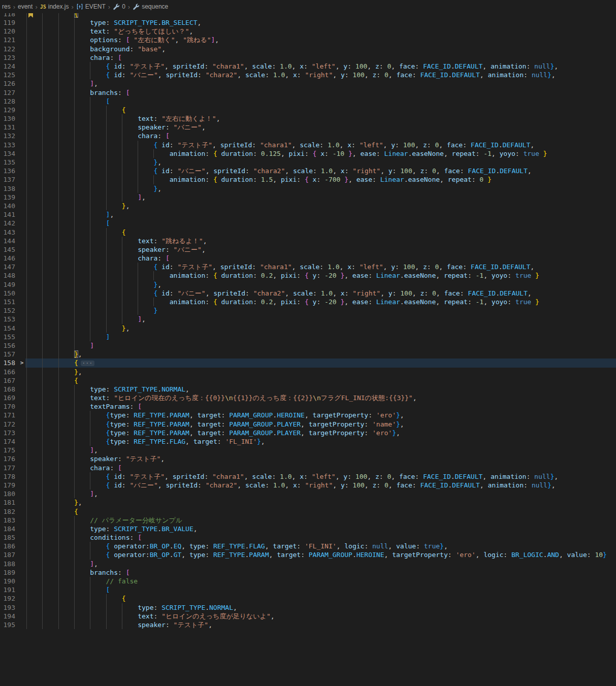 The width and height of the screenshot is (616, 686). What do you see at coordinates (308, 485) in the screenshot?
I see `code-line: 179 { id: "バニー", spriteId: "chara2", sca…` at bounding box center [308, 485].